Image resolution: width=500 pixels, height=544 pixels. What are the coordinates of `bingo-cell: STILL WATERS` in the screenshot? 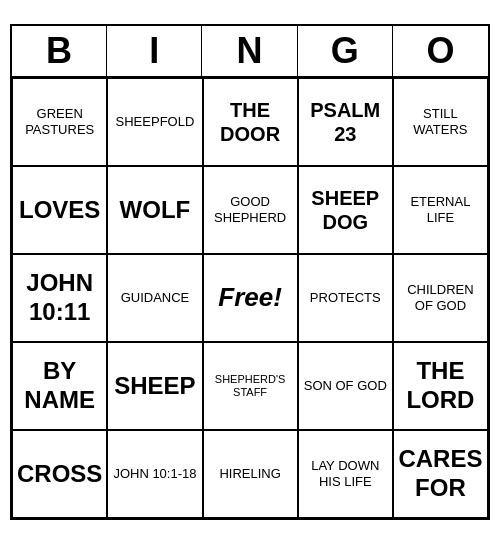 It's located at (440, 122).